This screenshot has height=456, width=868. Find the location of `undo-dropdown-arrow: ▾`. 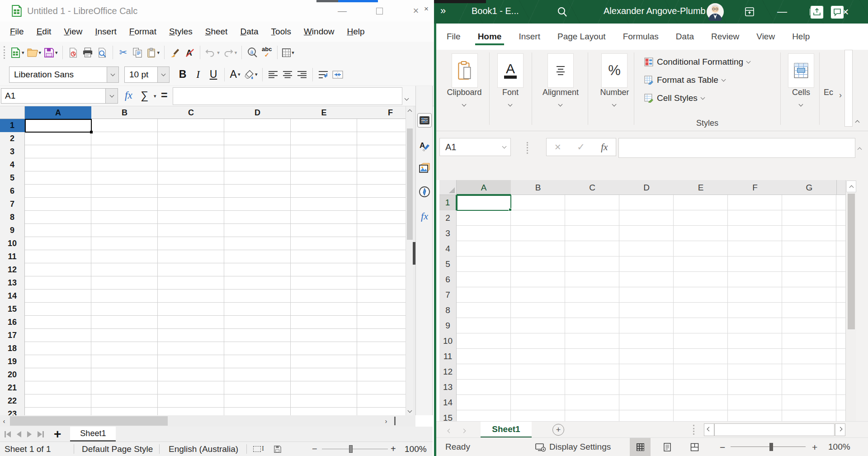

undo-dropdown-arrow: ▾ is located at coordinates (218, 52).